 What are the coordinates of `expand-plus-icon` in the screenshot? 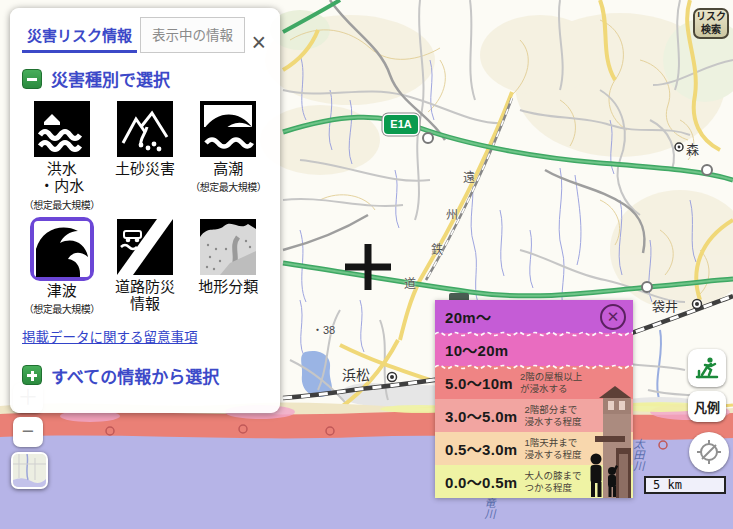 It's located at (32, 375).